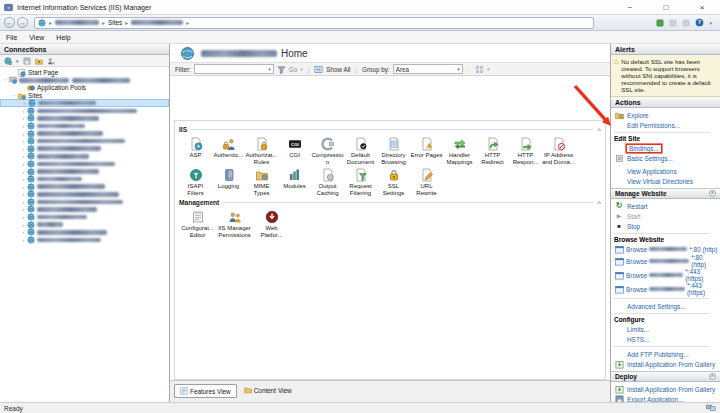 This screenshot has height=413, width=720. What do you see at coordinates (84, 73) in the screenshot?
I see `tree-item-start-page: Start Page` at bounding box center [84, 73].